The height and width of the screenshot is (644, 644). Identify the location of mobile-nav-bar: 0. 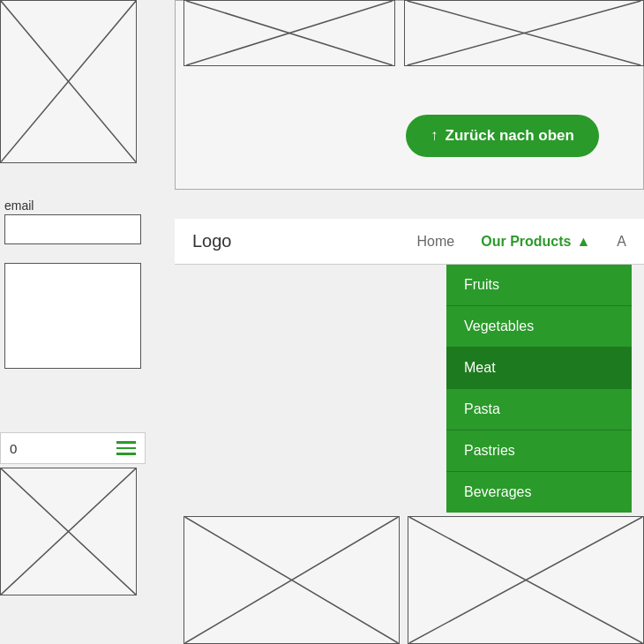
(72, 448).